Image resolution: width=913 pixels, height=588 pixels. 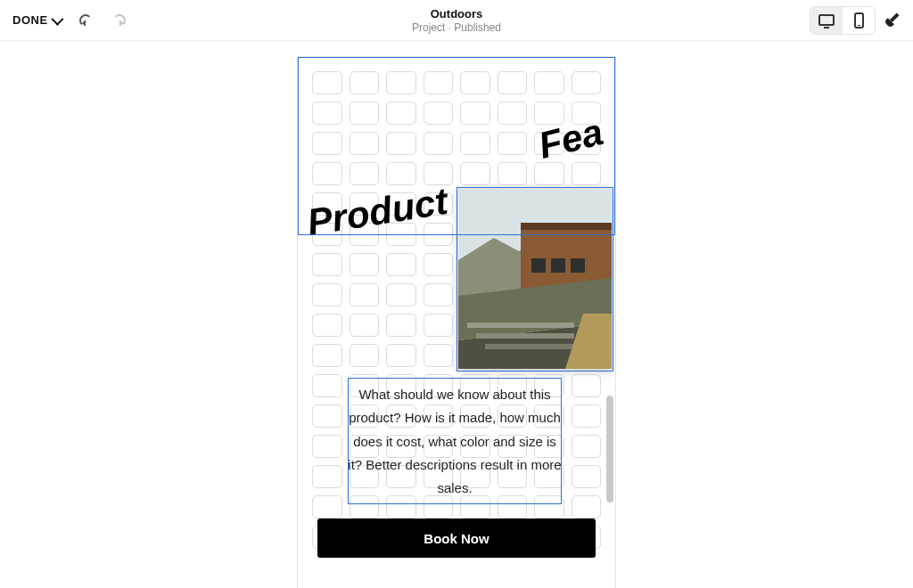 What do you see at coordinates (57, 19) in the screenshot?
I see `chevron-down-icon` at bounding box center [57, 19].